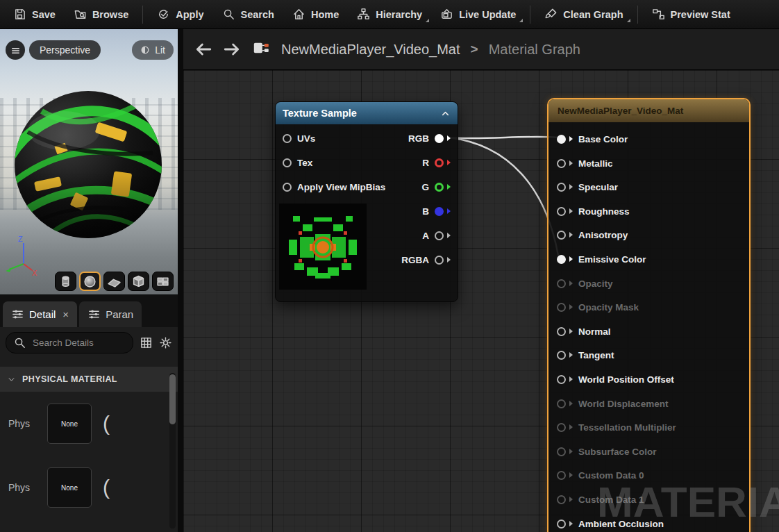 Image resolution: width=779 pixels, height=532 pixels. I want to click on output-pin-rgba: RGBA, so click(426, 260).